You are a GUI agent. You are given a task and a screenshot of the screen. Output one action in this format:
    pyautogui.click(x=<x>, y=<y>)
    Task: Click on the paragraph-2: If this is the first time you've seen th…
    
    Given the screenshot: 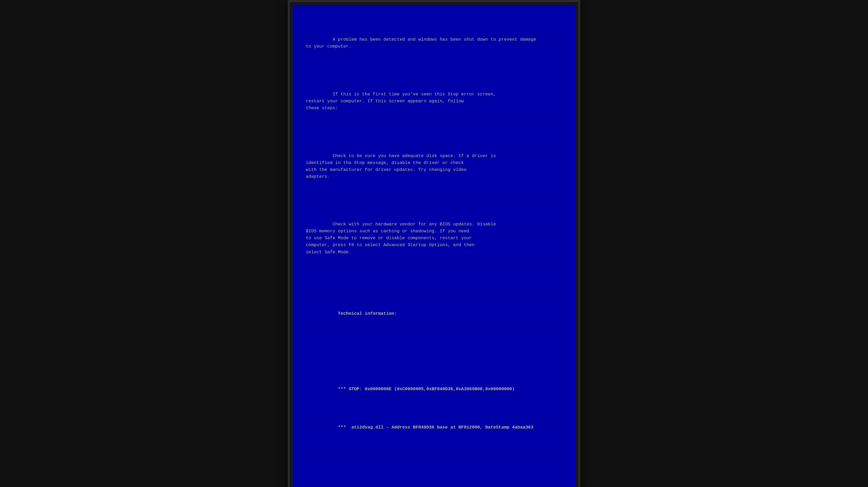 What is the action you would take?
    pyautogui.click(x=434, y=101)
    